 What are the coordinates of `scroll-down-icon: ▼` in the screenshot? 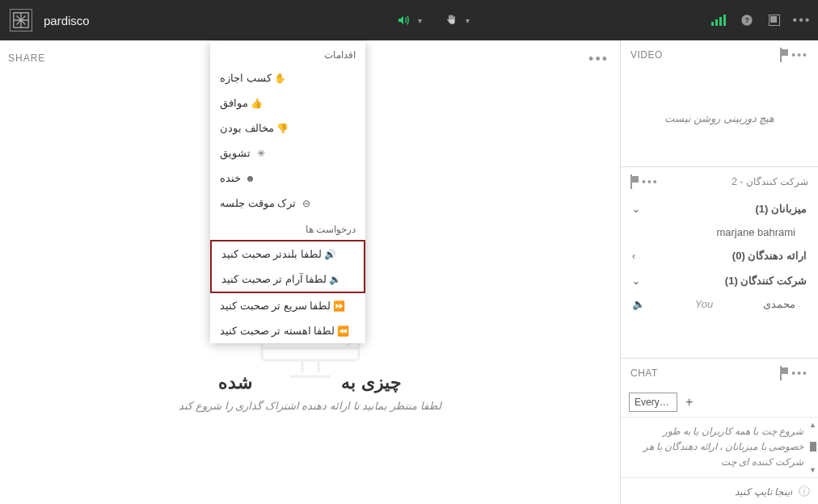 It's located at (813, 470).